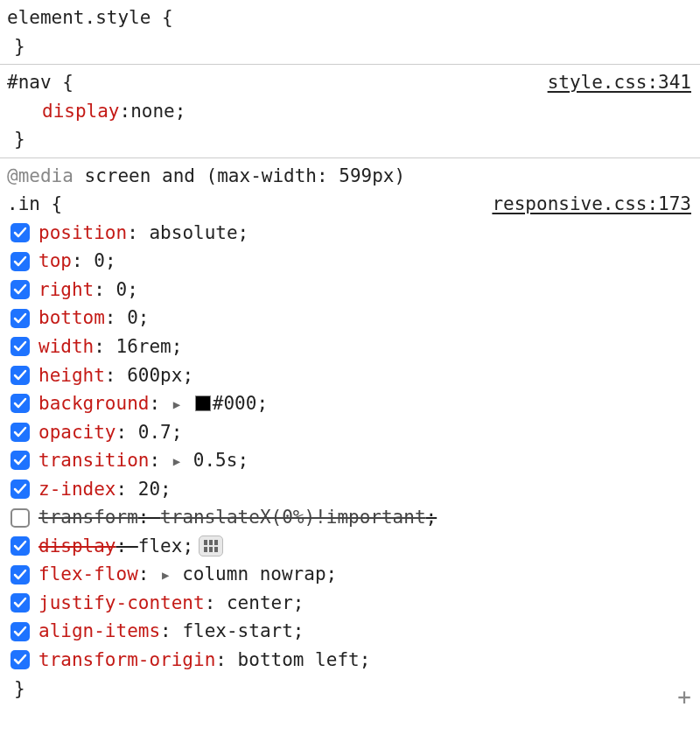 This screenshot has height=756, width=700. What do you see at coordinates (77, 432) in the screenshot?
I see `prop-name: opacity` at bounding box center [77, 432].